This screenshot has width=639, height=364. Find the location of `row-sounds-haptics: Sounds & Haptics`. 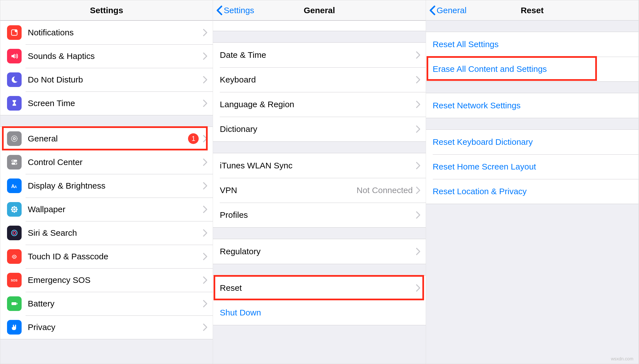

row-sounds-haptics: Sounds & Haptics is located at coordinates (107, 56).